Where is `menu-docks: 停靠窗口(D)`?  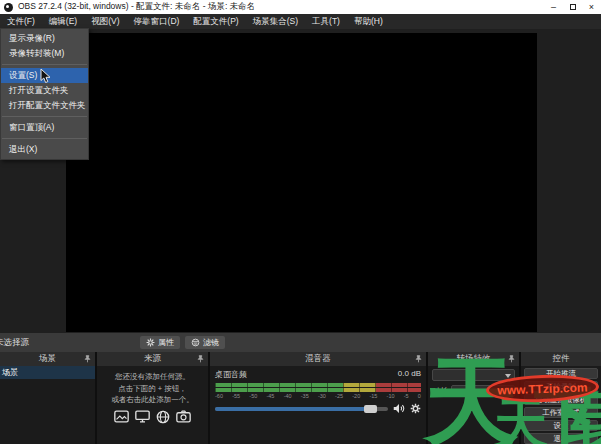
menu-docks: 停靠窗口(D) is located at coordinates (157, 22).